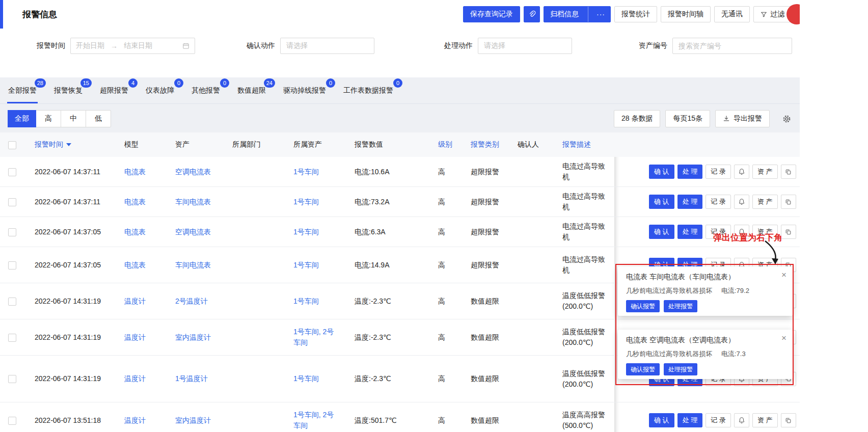 The height and width of the screenshot is (432, 868). What do you see at coordinates (577, 14) in the screenshot?
I see `archive-button: 归档信息 ···` at bounding box center [577, 14].